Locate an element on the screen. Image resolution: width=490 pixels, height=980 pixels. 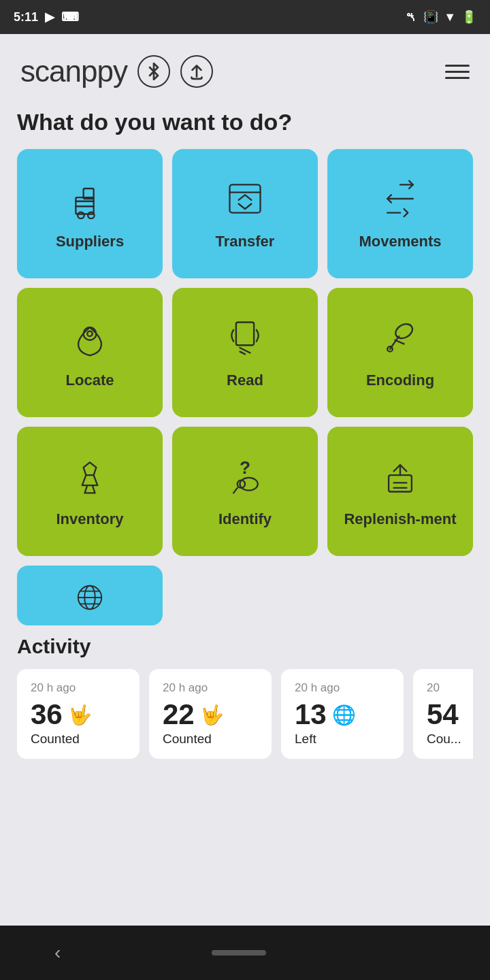
tile-suppliers: Suppliers is located at coordinates (90, 214).